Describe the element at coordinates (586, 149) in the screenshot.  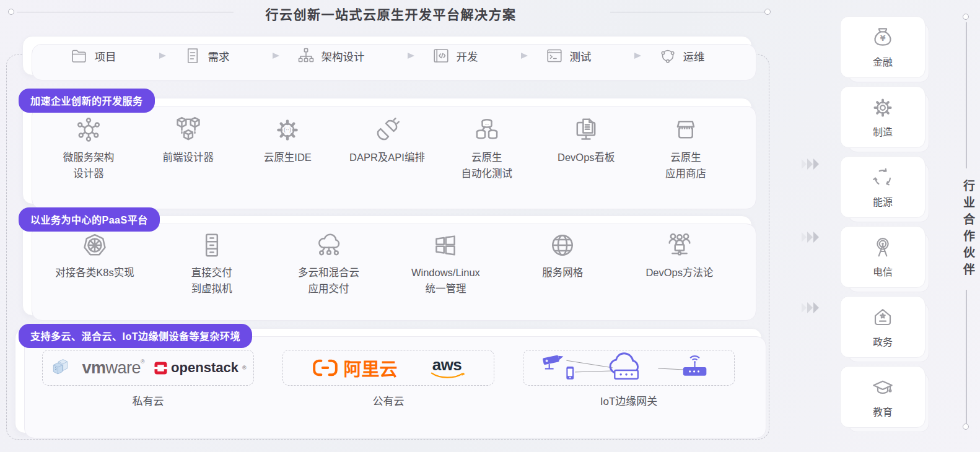
I see `service-item-devops-board: DevOps看板` at that location.